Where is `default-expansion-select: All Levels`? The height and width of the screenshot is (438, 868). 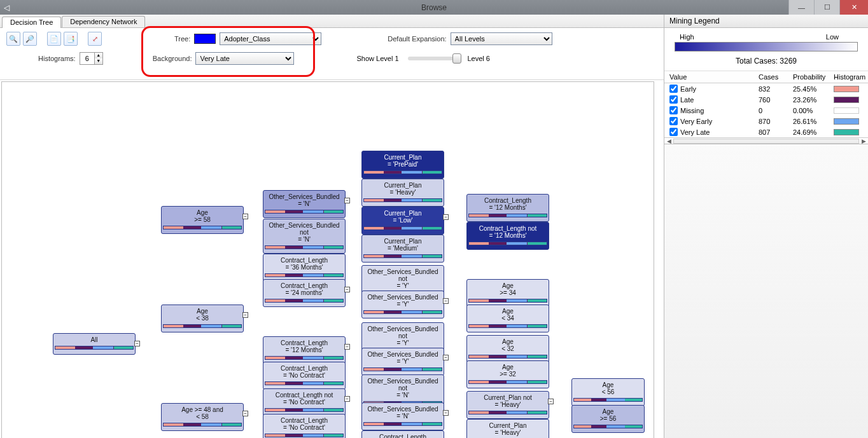 default-expansion-select: All Levels is located at coordinates (501, 39).